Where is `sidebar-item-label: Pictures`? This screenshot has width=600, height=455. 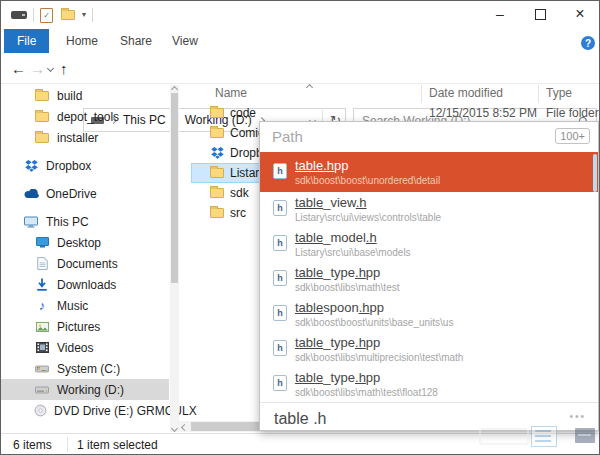 sidebar-item-label: Pictures is located at coordinates (78, 327).